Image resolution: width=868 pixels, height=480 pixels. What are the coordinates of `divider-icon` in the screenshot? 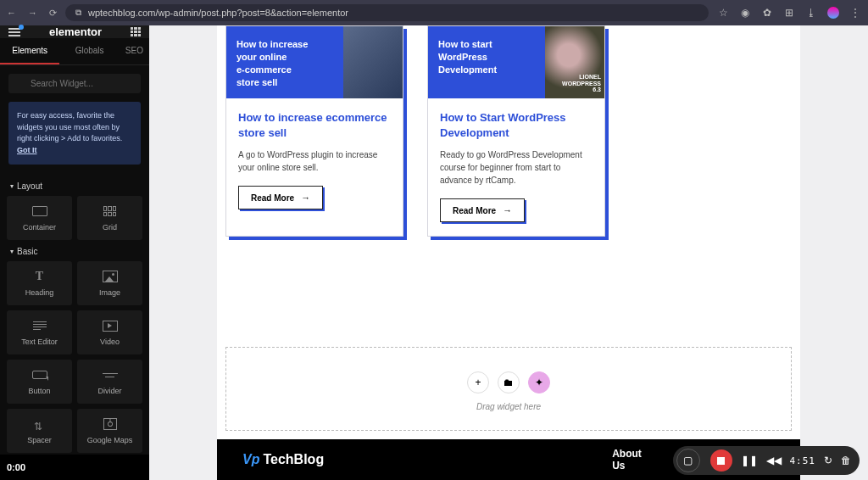 It's located at (110, 375).